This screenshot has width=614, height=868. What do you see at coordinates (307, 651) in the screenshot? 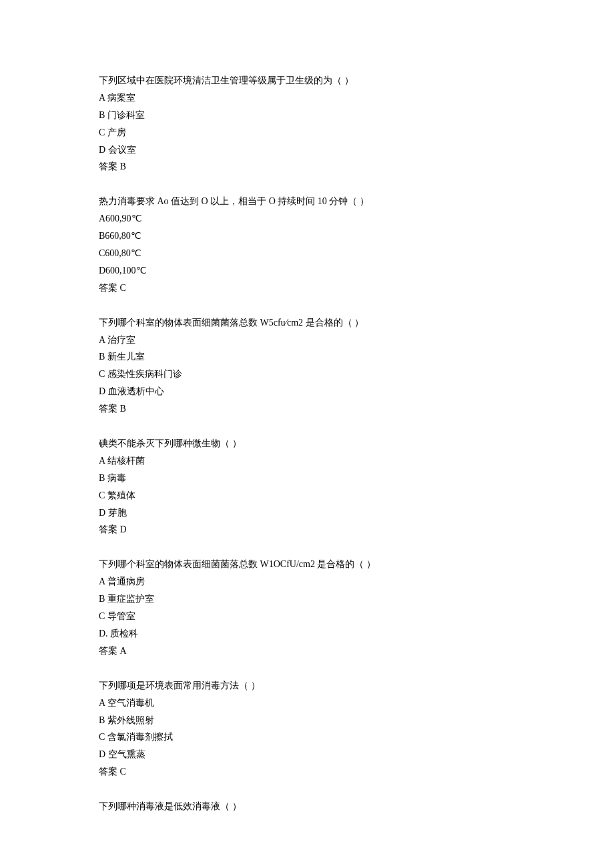
I see `question-answer: 答案 A` at bounding box center [307, 651].